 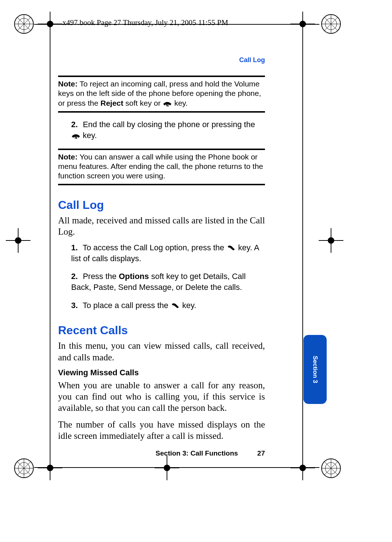 I want to click on note-text: soft key or, so click(x=143, y=103).